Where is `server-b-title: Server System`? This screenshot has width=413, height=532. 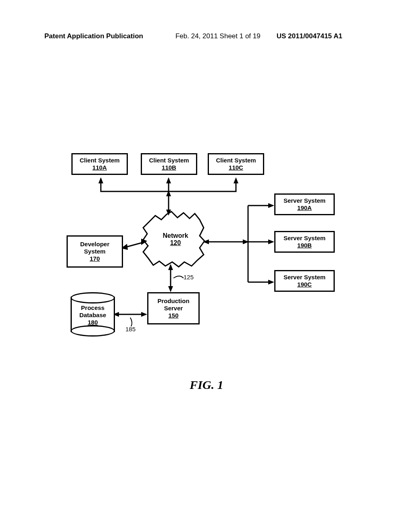 server-b-title: Server System is located at coordinates (305, 238).